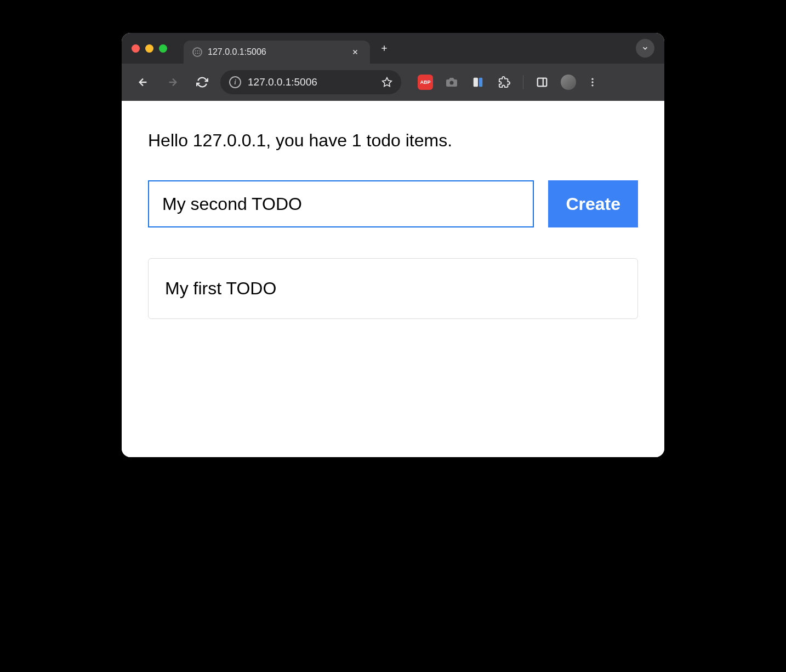  Describe the element at coordinates (149, 48) in the screenshot. I see `traffic-lights` at that location.